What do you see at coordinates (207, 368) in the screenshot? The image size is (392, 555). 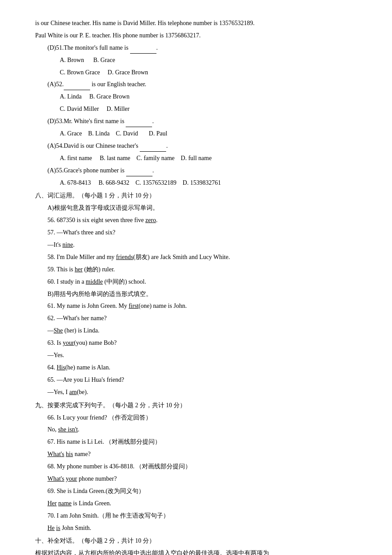 I see `s8-64: 64. His(he) name is Alan.` at bounding box center [207, 368].